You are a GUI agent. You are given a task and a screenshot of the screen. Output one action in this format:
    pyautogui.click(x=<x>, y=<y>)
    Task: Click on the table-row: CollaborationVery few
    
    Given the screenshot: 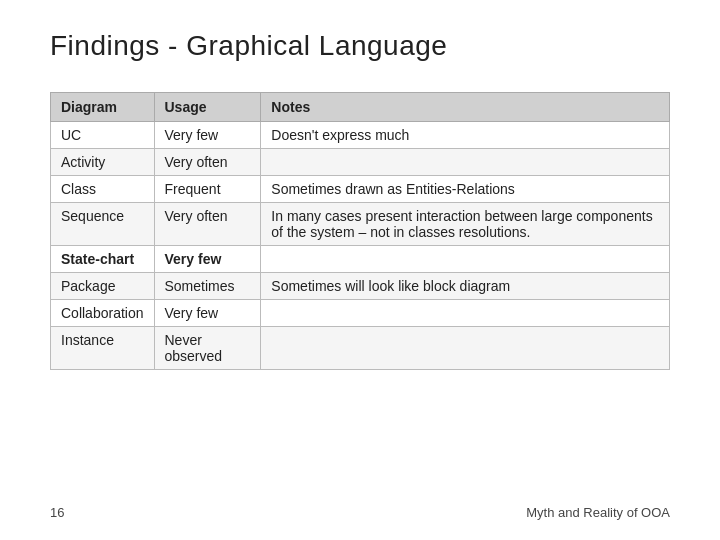 What is the action you would take?
    pyautogui.click(x=360, y=314)
    